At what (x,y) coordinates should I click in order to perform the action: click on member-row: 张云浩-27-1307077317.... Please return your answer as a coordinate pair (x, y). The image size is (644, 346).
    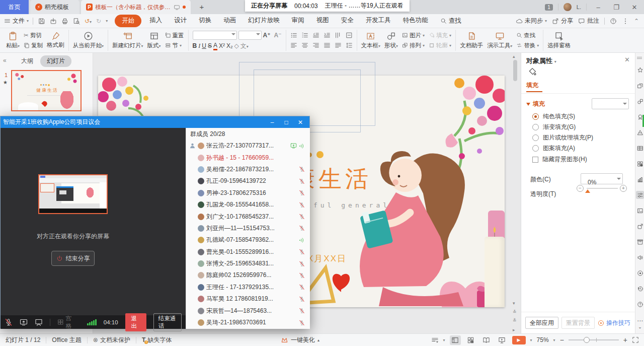
    Looking at the image, I should click on (248, 146).